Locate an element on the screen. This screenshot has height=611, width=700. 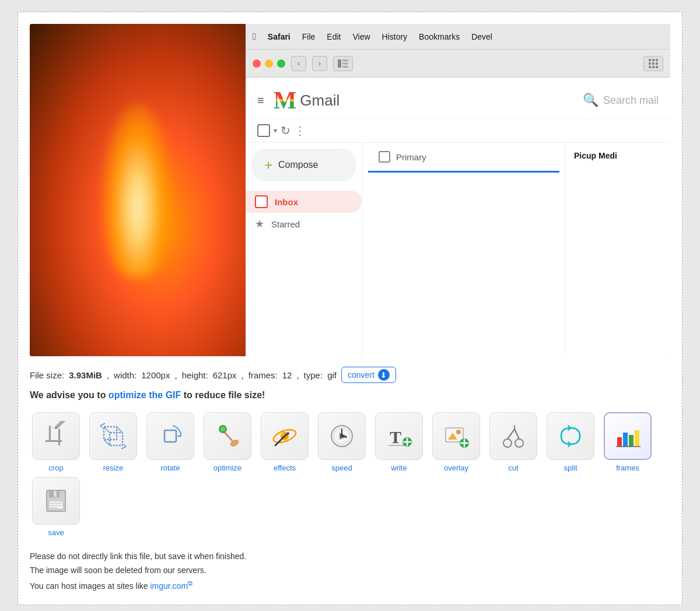
minimize-button is located at coordinates (269, 64).